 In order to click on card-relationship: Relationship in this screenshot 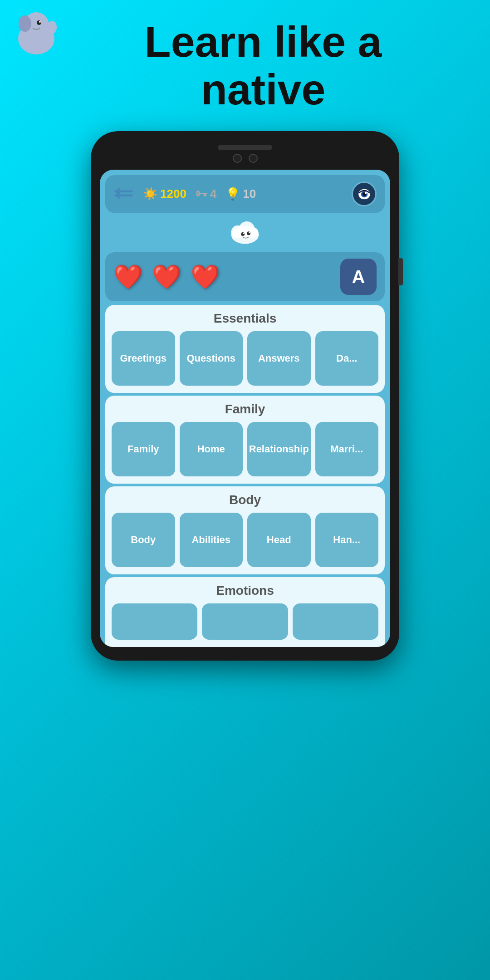, I will do `click(279, 449)`.